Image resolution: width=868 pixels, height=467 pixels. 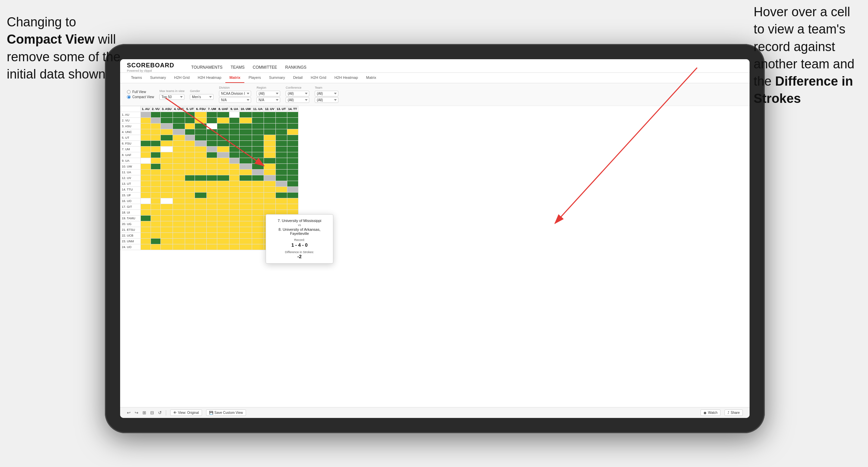 What do you see at coordinates (226, 413) in the screenshot?
I see `save-custom-button: 💾 Save Custom View` at bounding box center [226, 413].